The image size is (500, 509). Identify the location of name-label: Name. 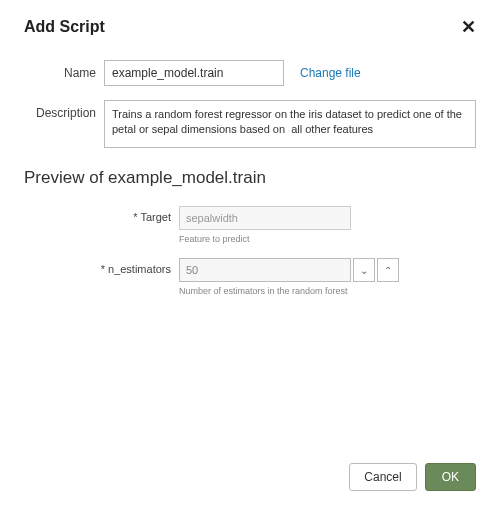
(64, 70).